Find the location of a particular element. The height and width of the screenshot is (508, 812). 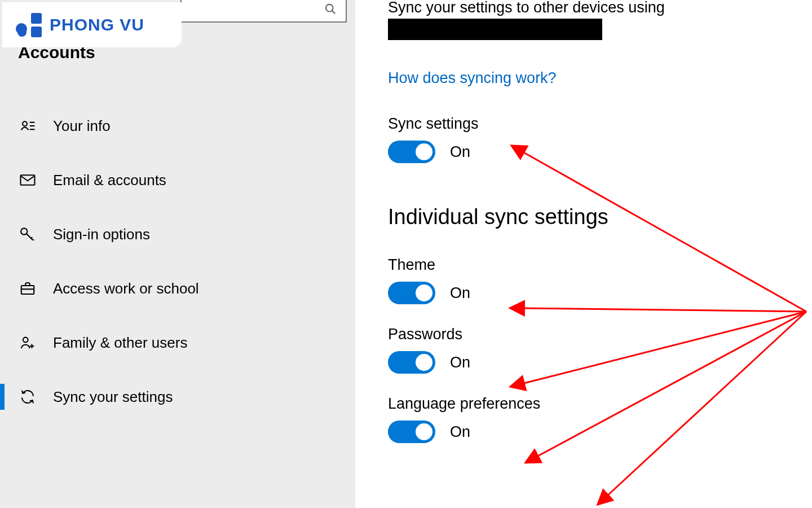

sync-intro-text: Sync your settings to other devices usin… is located at coordinates (600, 8).